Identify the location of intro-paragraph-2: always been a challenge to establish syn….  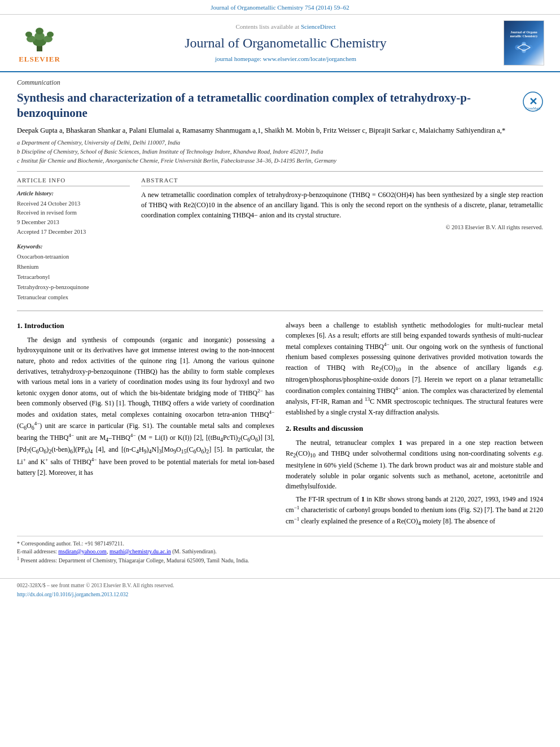
(414, 369).